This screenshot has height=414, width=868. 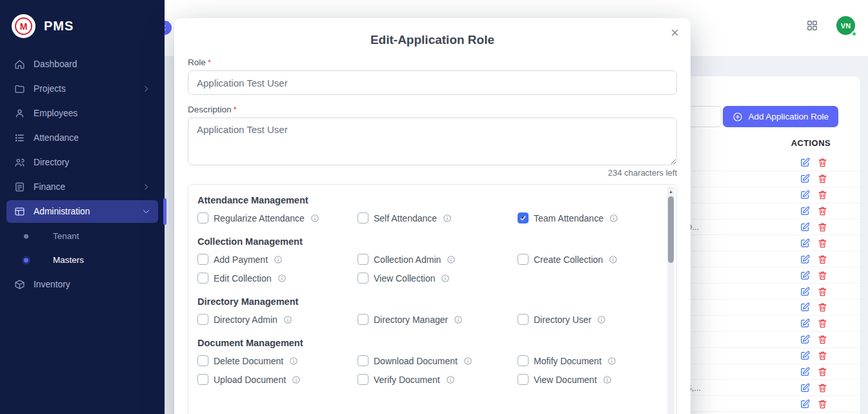 What do you see at coordinates (83, 138) in the screenshot?
I see `sidebar-item-attendance: Attendance` at bounding box center [83, 138].